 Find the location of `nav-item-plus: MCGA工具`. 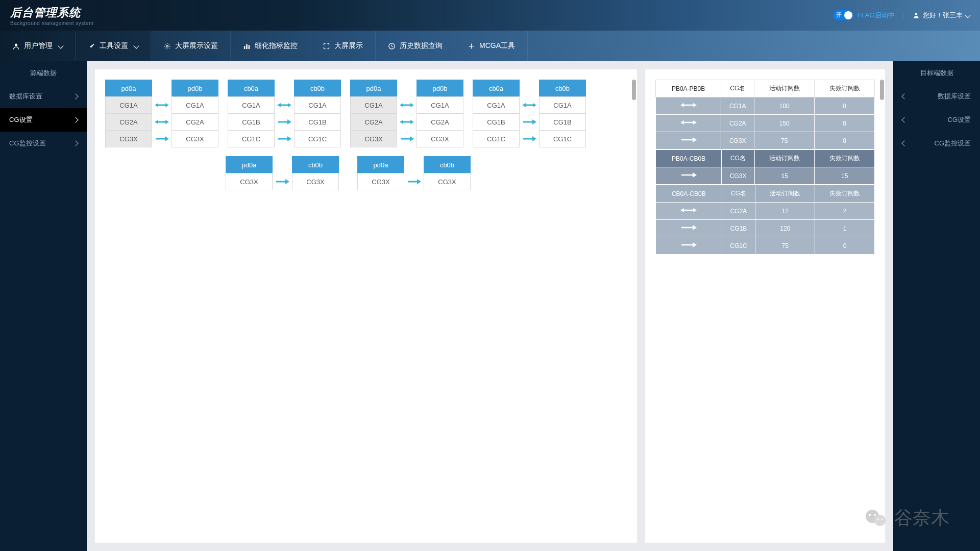

nav-item-plus: MCGA工具 is located at coordinates (492, 46).